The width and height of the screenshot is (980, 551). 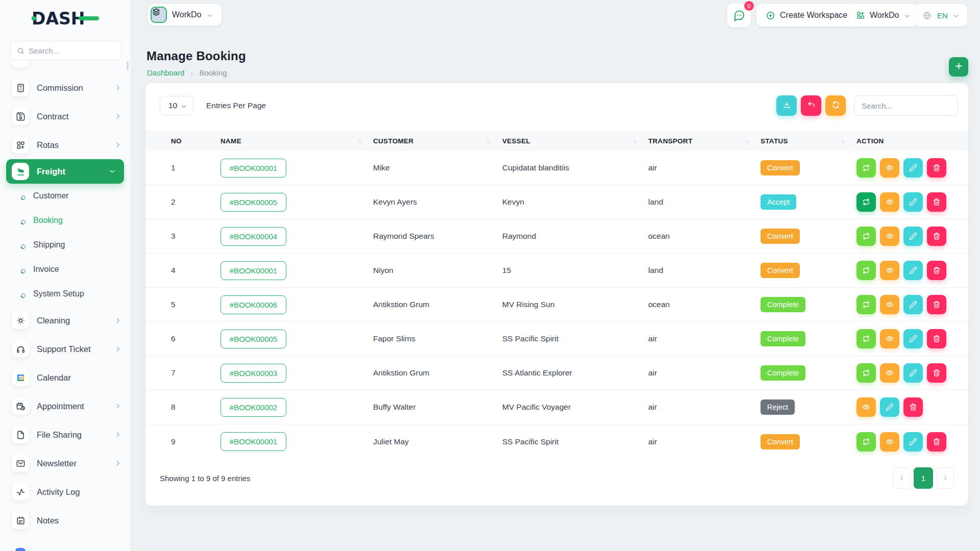 I want to click on cell-transport: air, so click(x=704, y=339).